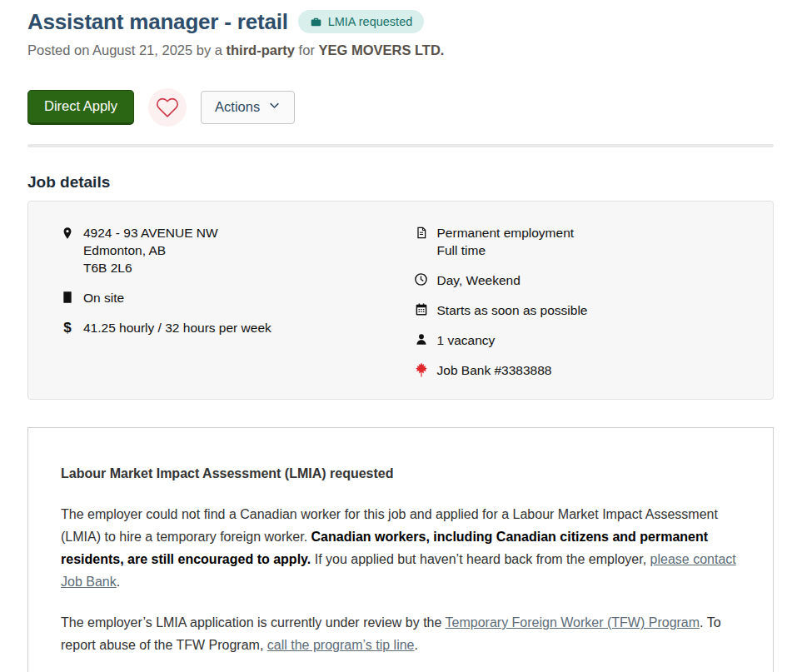 The height and width of the screenshot is (672, 787). I want to click on person-icon, so click(421, 340).